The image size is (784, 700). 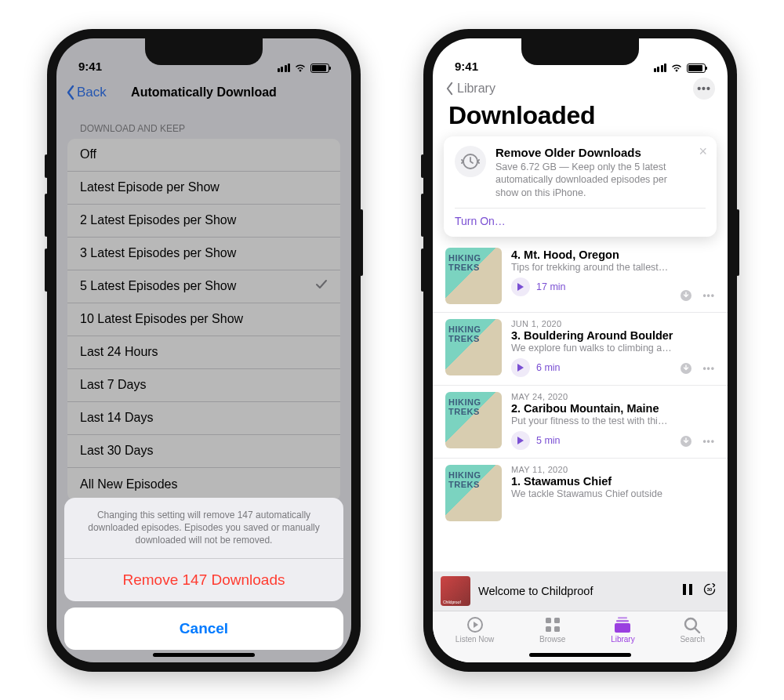 What do you see at coordinates (677, 68) in the screenshot?
I see `wifi-icon` at bounding box center [677, 68].